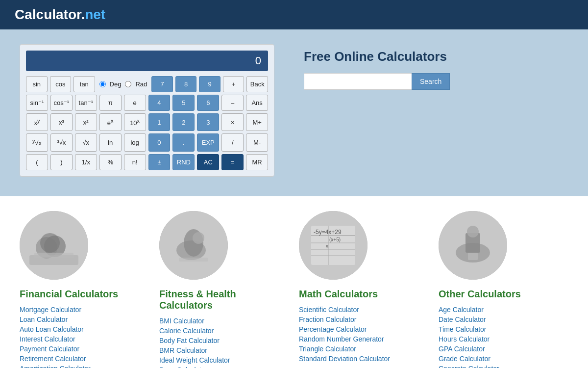 The image size is (588, 368). I want to click on btn-xy: xy, so click(37, 122).